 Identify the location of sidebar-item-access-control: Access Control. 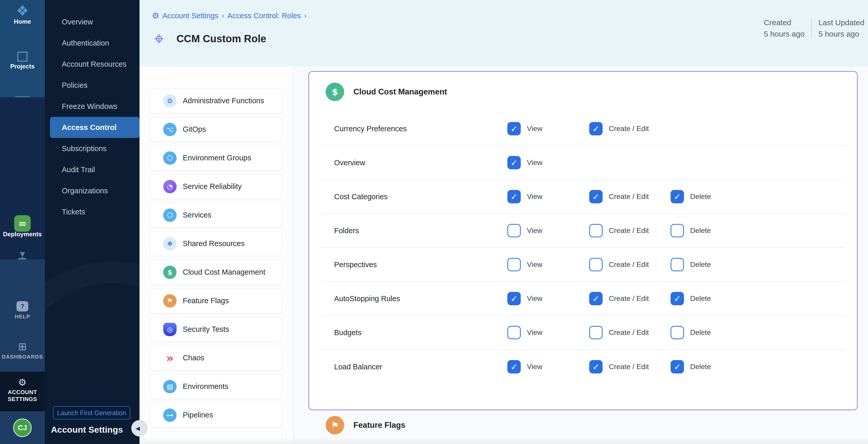
(95, 127).